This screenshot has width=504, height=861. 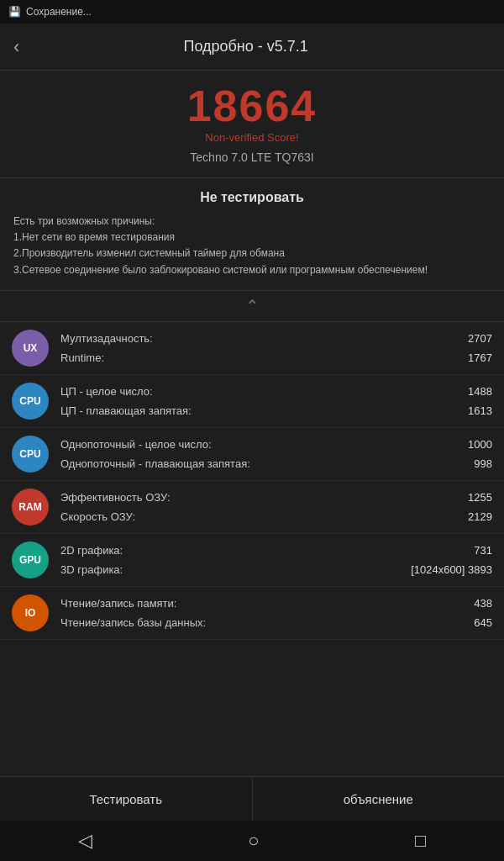 I want to click on metric-label: Runtime:, so click(x=82, y=358).